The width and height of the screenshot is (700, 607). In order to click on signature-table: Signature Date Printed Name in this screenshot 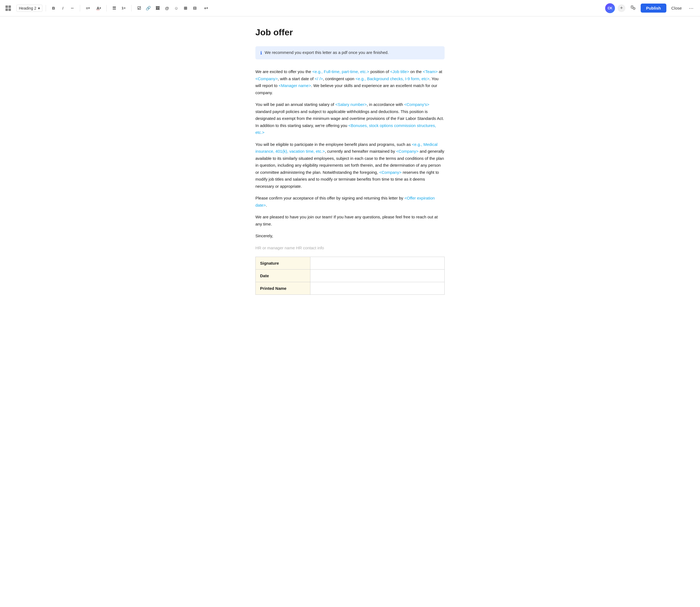, I will do `click(350, 276)`.